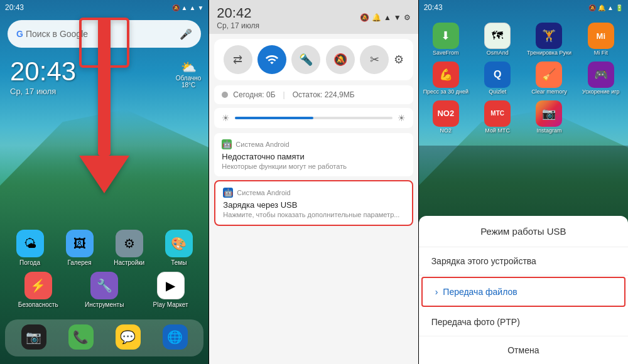 This screenshot has width=628, height=364. What do you see at coordinates (34, 338) in the screenshot?
I see `dock-camera: 📷` at bounding box center [34, 338].